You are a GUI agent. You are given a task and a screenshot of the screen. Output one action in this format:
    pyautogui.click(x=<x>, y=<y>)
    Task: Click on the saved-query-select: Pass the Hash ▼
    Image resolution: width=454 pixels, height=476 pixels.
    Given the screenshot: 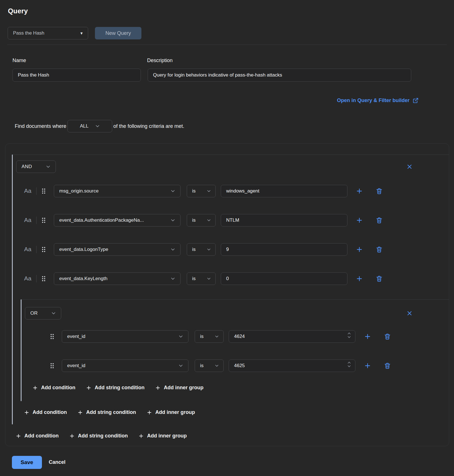 What is the action you would take?
    pyautogui.click(x=48, y=33)
    